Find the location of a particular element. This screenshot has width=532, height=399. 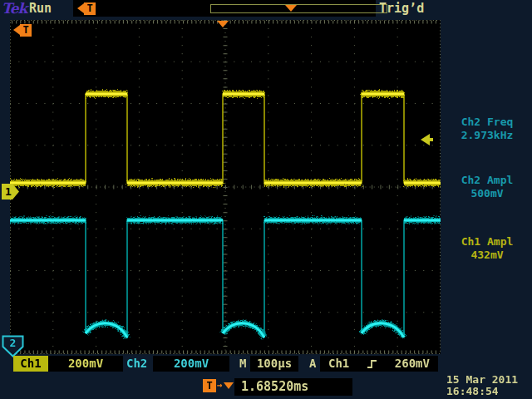

trigger-position-marker-icon is located at coordinates (223, 24).